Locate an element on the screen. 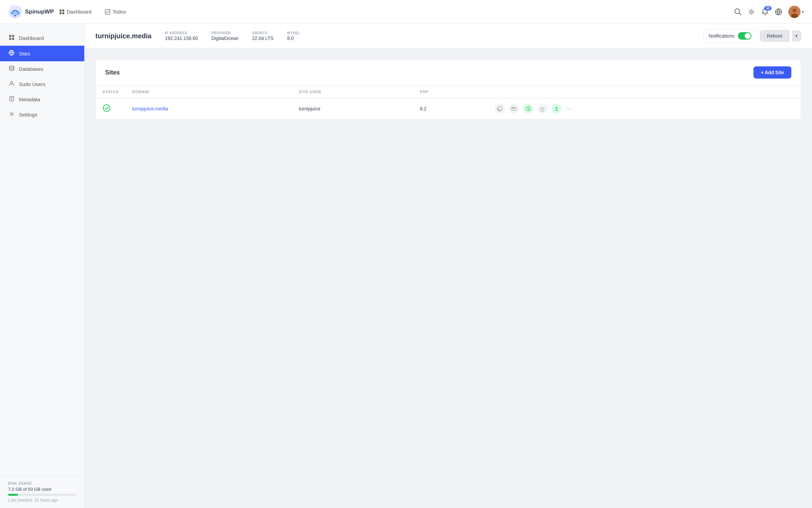 This screenshot has height=508, width=812. sidebar-item-dashboard: Dashboard is located at coordinates (42, 38).